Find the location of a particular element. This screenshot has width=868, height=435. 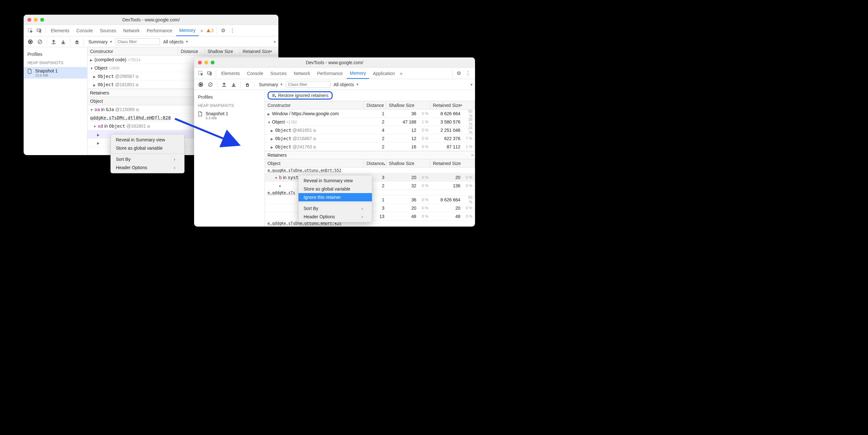

retainer-row: e,quugKe,sTsDne,uttunu,enDrt:552 is located at coordinates (370, 170).